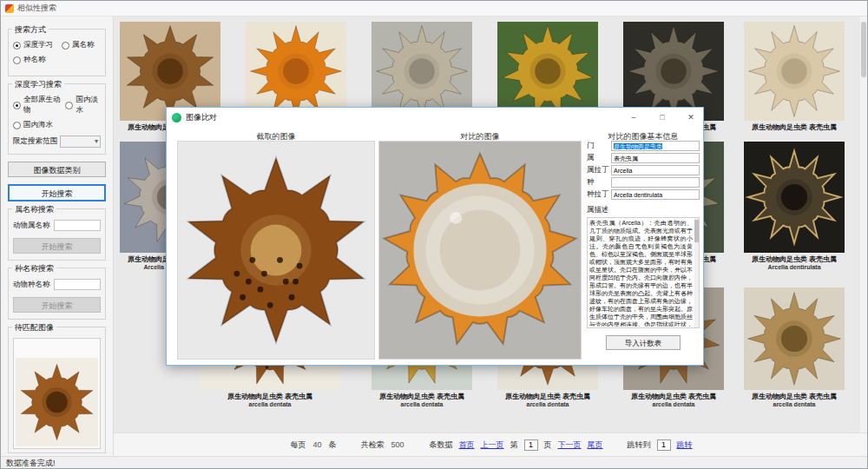  Describe the element at coordinates (643, 210) in the screenshot. I see `genus-description-label: 属描述` at that location.